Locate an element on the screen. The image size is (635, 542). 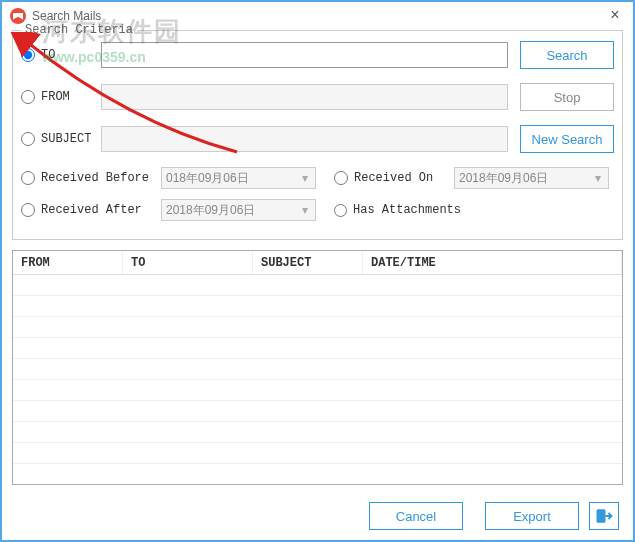
export-button: Export is located at coordinates (532, 516).